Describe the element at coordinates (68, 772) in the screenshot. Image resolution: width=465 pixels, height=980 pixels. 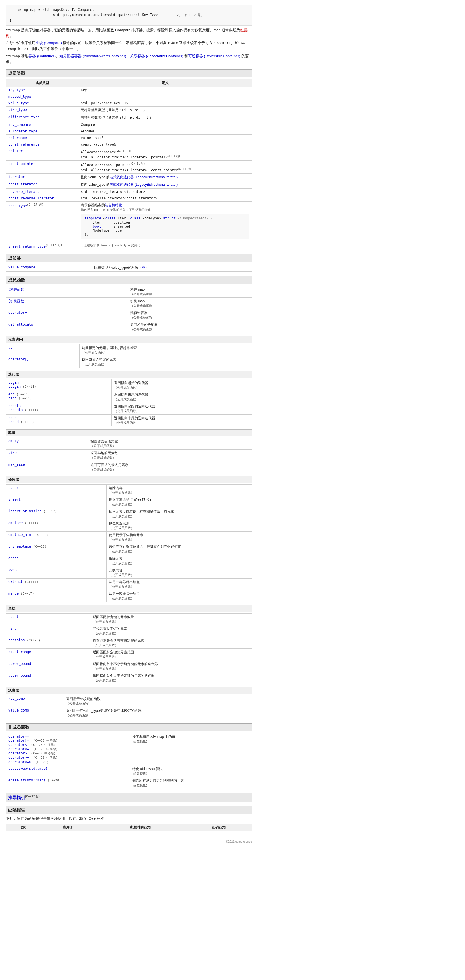
I see `swap-std-link: std::swap(std::map)` at that location.